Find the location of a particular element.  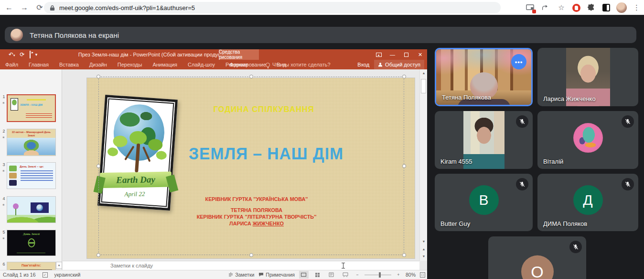

close-button: ✕ is located at coordinates (420, 55).